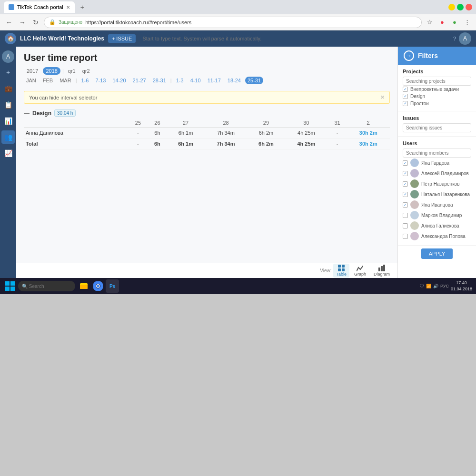 This screenshot has width=476, height=476. I want to click on star-btn: ☆, so click(430, 22).